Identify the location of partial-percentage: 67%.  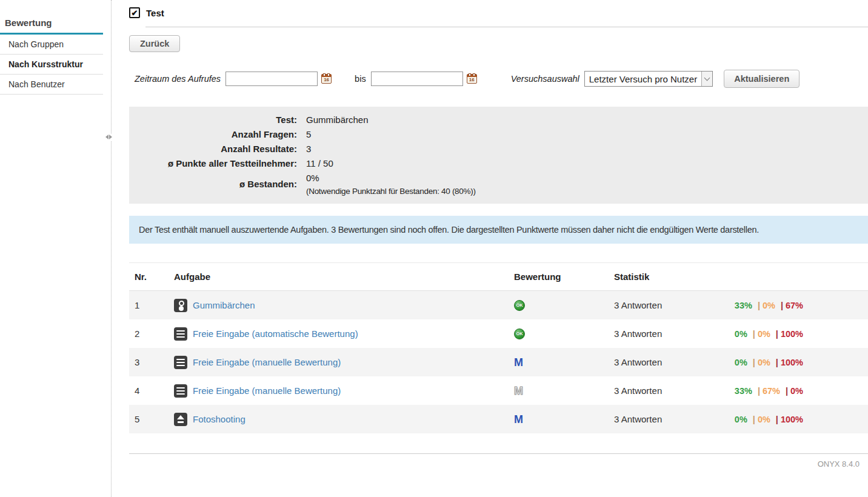
(771, 391).